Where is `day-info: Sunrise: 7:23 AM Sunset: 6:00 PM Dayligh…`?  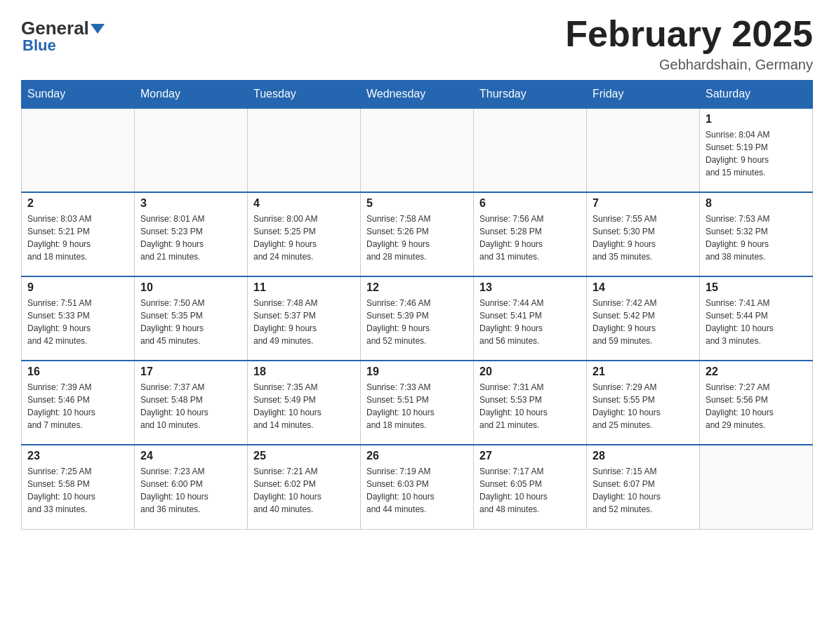 day-info: Sunrise: 7:23 AM Sunset: 6:00 PM Dayligh… is located at coordinates (191, 490).